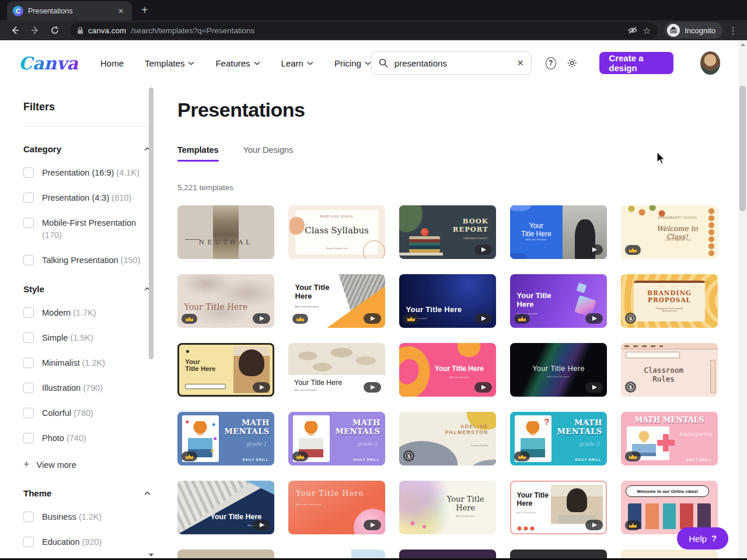  I want to click on filter-option: Mobile-First Presentation (170), so click(87, 229).